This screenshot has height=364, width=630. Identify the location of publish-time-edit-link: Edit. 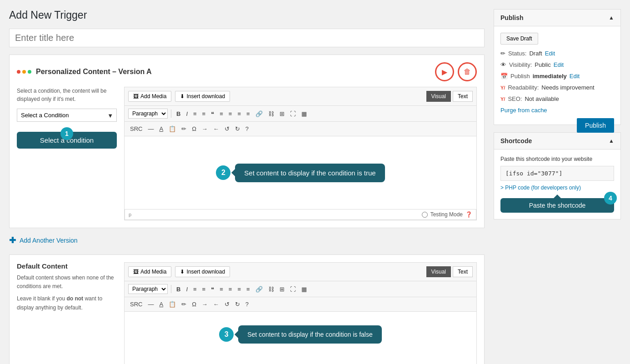
(575, 76).